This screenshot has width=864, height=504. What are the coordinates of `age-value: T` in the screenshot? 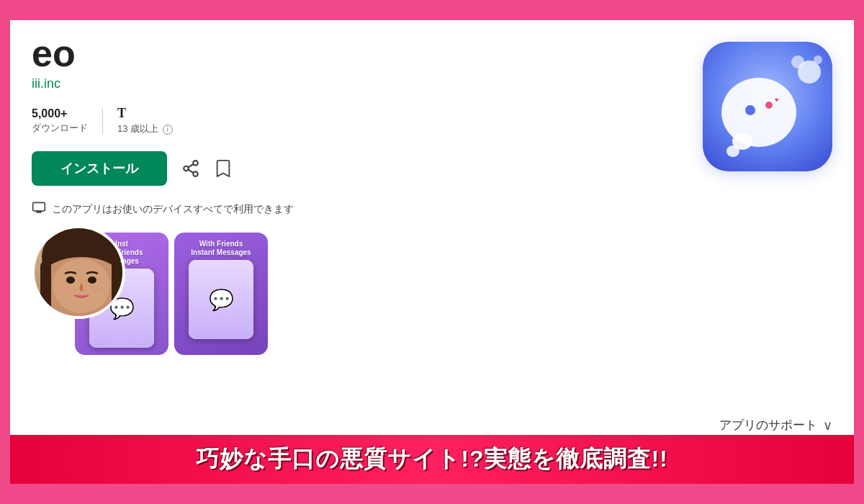 It's located at (122, 114).